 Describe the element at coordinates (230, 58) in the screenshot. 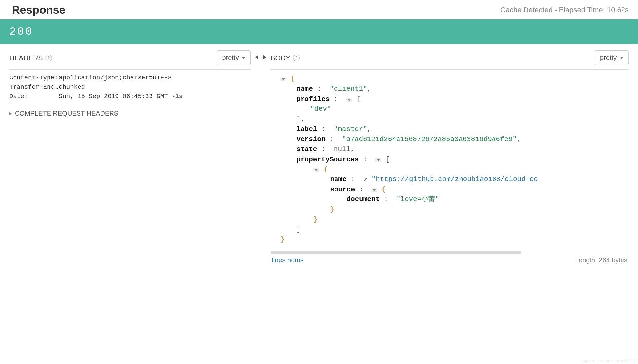

I see `headers-format-value: pretty` at that location.